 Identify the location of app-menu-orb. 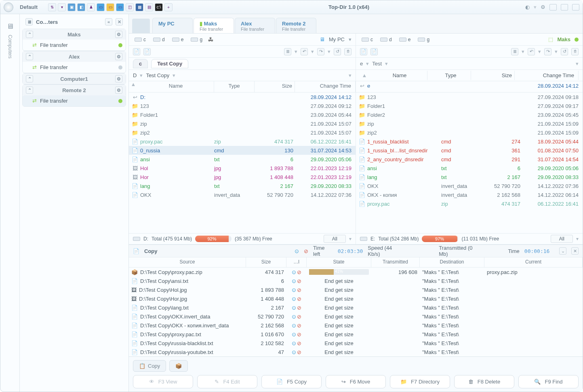
(8, 7).